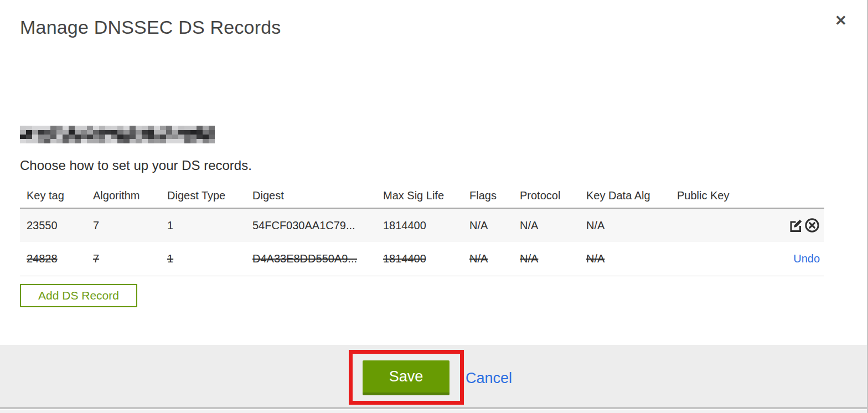 The width and height of the screenshot is (868, 413). What do you see at coordinates (318, 196) in the screenshot?
I see `col-header-digest: Digest` at bounding box center [318, 196].